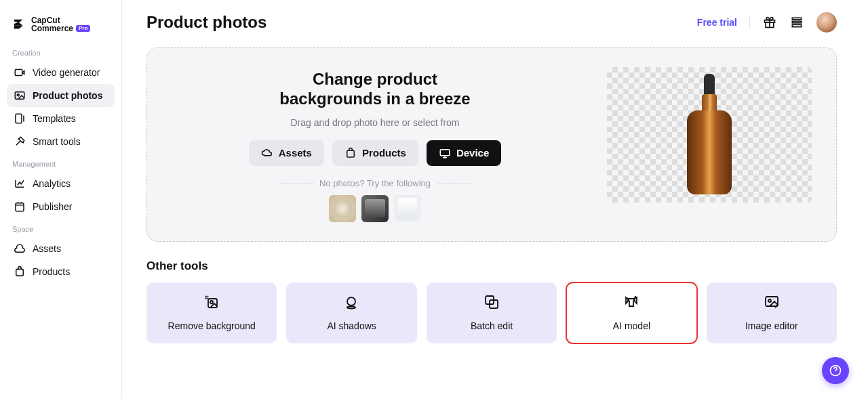  I want to click on ai-model-icon, so click(631, 302).